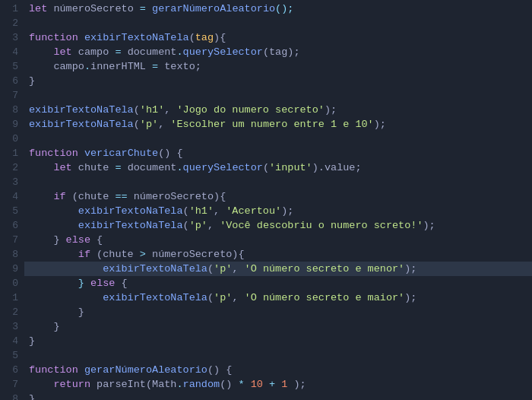 The image size is (532, 400). What do you see at coordinates (121, 196) in the screenshot?
I see `token-punct: ==` at bounding box center [121, 196].